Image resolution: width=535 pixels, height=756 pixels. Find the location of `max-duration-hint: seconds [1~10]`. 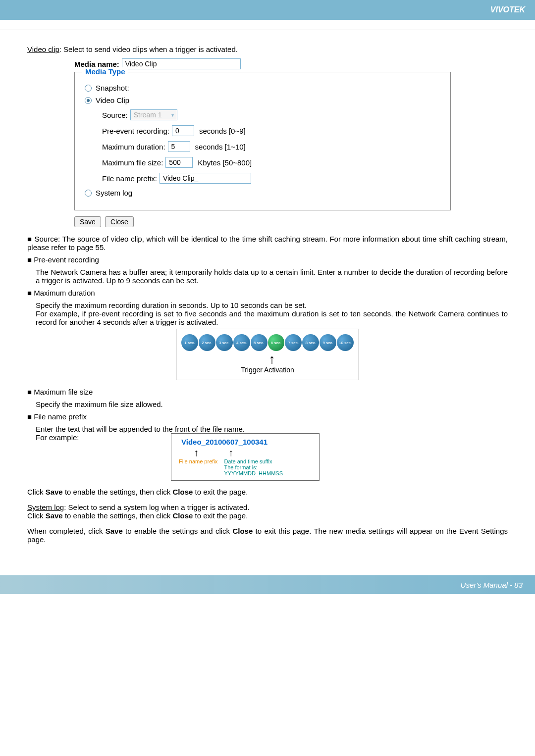

max-duration-hint: seconds [1~10] is located at coordinates (220, 147).